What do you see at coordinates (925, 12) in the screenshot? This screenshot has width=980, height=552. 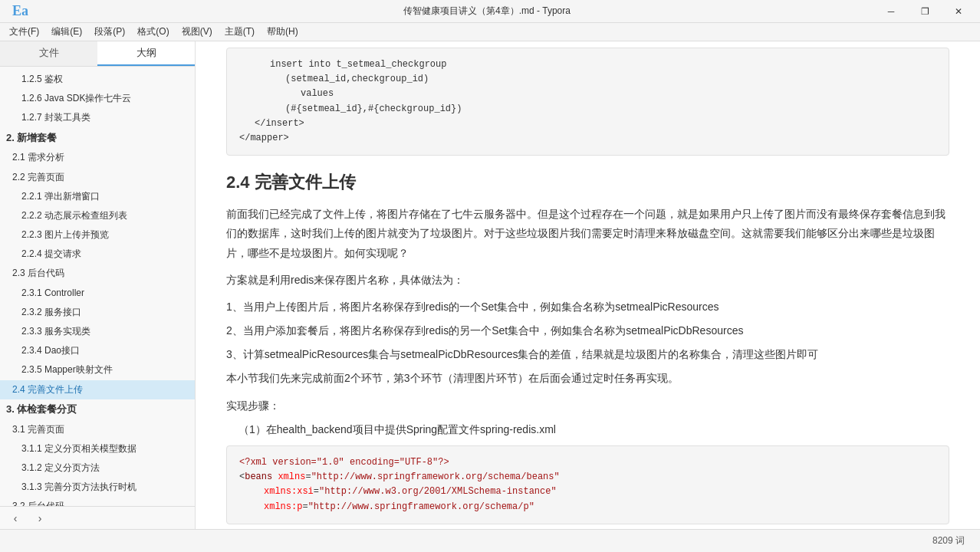 I see `maximize-button: ❐` at bounding box center [925, 12].